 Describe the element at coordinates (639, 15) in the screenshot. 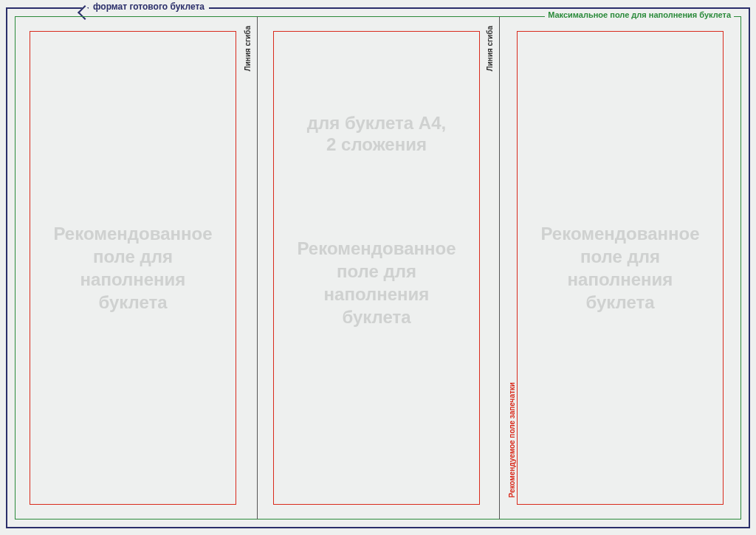

I see `max-fill-label: Максимальное поле для наполнения буклета` at that location.